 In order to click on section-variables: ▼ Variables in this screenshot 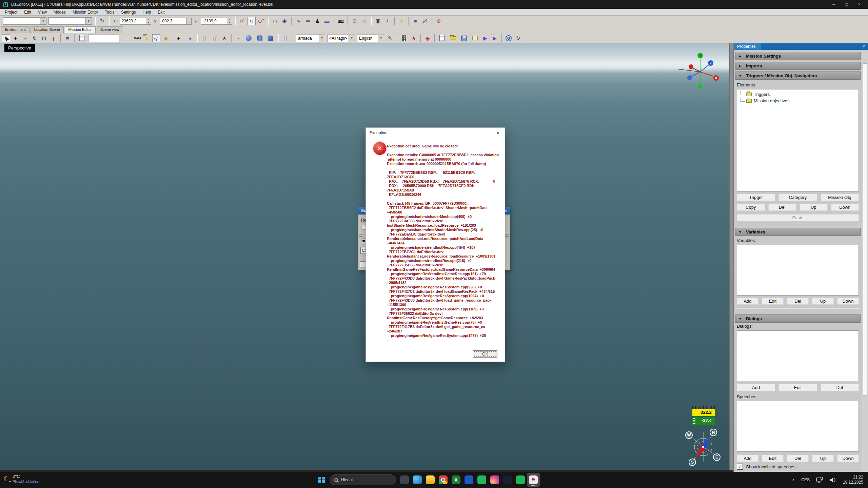, I will do `click(798, 232)`.